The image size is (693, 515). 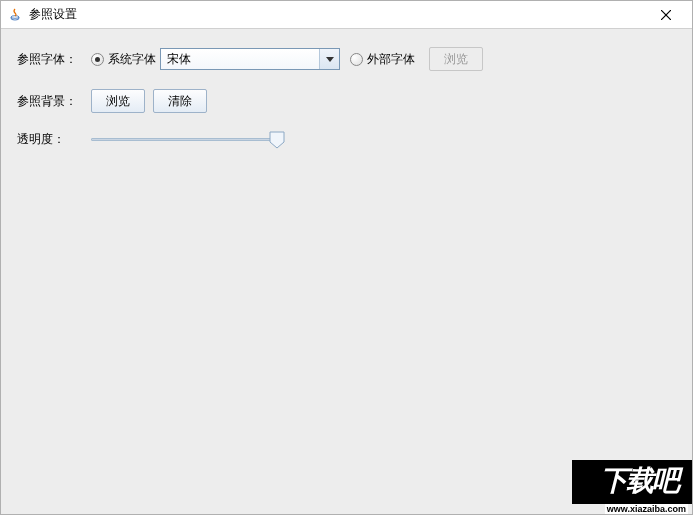 What do you see at coordinates (622, 484) in the screenshot?
I see `watermark: 下载吧 www.xiazaiba.com` at bounding box center [622, 484].